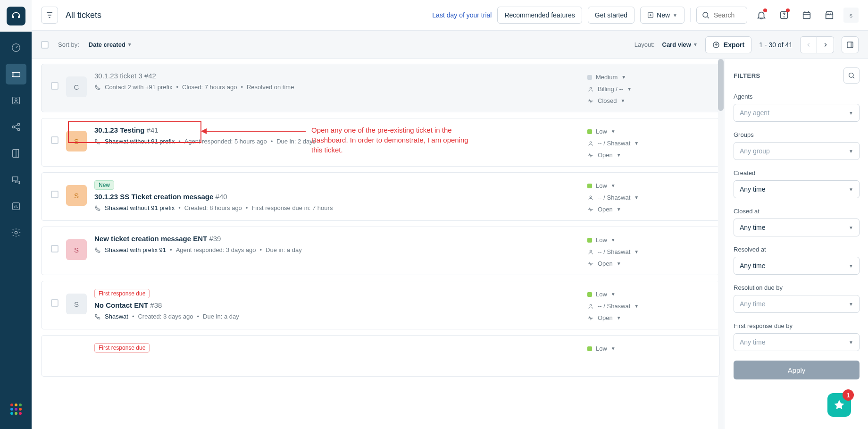  What do you see at coordinates (153, 130) in the screenshot?
I see `ticket-id: #41` at bounding box center [153, 130].